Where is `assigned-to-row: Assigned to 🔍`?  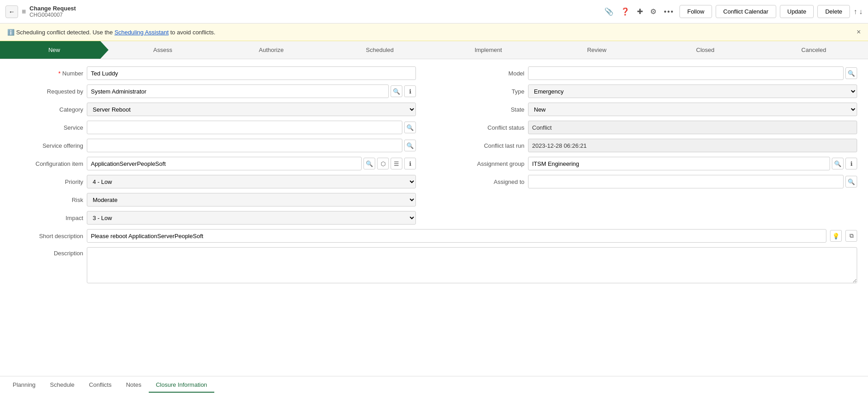
assigned-to-row: Assigned to 🔍 is located at coordinates (655, 182).